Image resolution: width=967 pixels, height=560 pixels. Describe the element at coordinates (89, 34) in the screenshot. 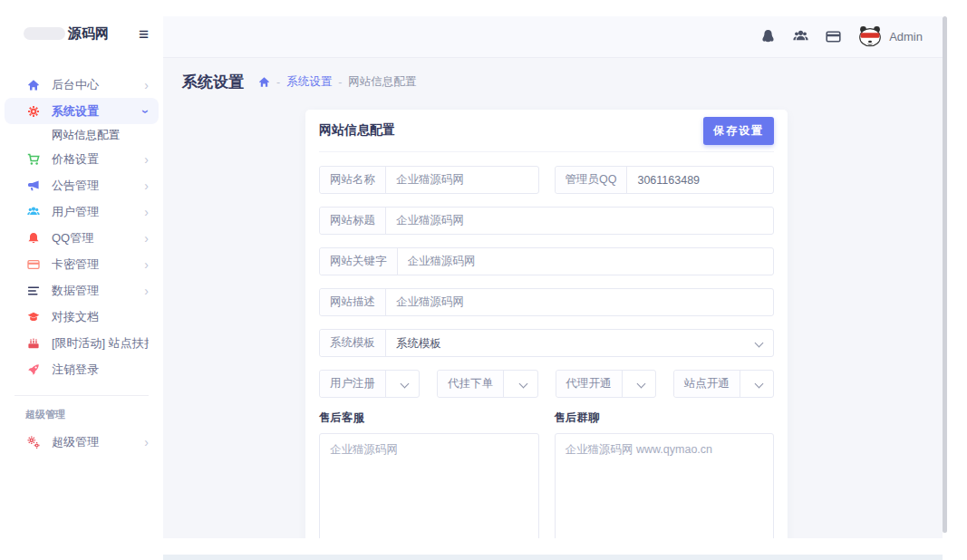

I see `brand-logo: 源码网` at that location.